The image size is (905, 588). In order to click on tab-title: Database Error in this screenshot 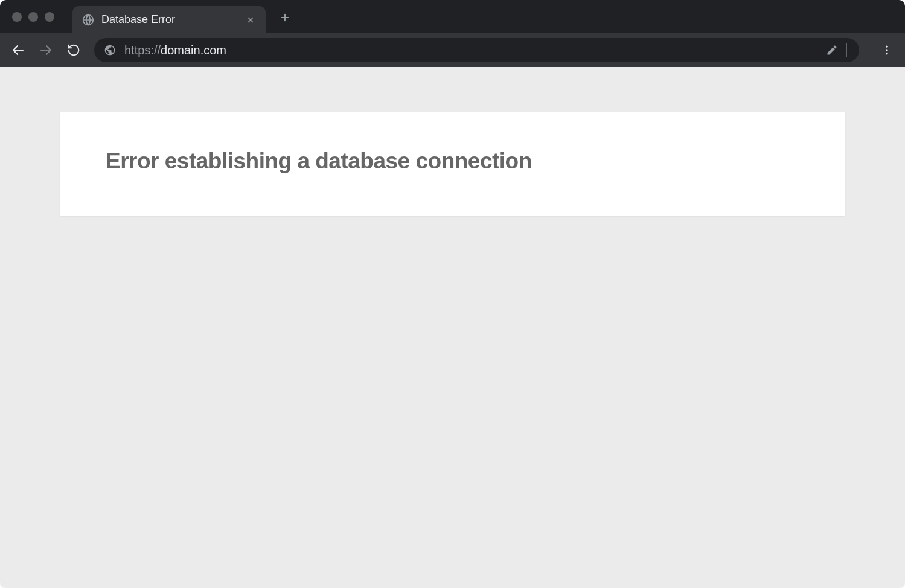, I will do `click(170, 19)`.